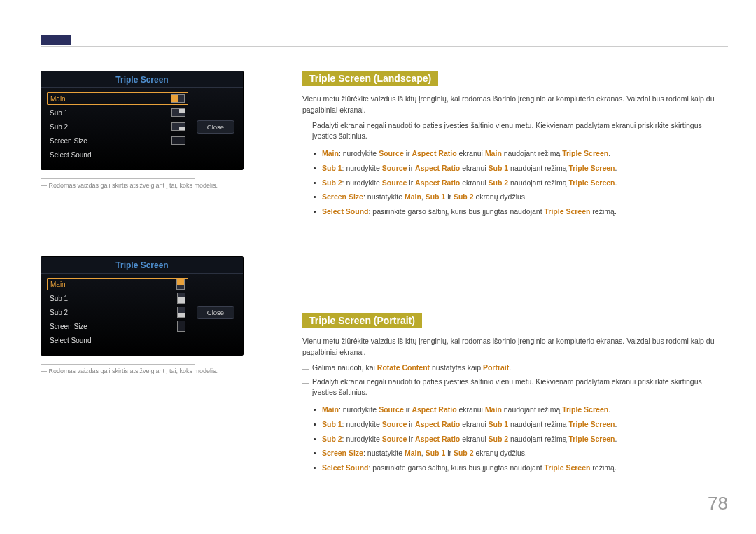 Image resolution: width=756 pixels, height=534 pixels. Describe the element at coordinates (384, 46) in the screenshot. I see `top-rule` at that location.